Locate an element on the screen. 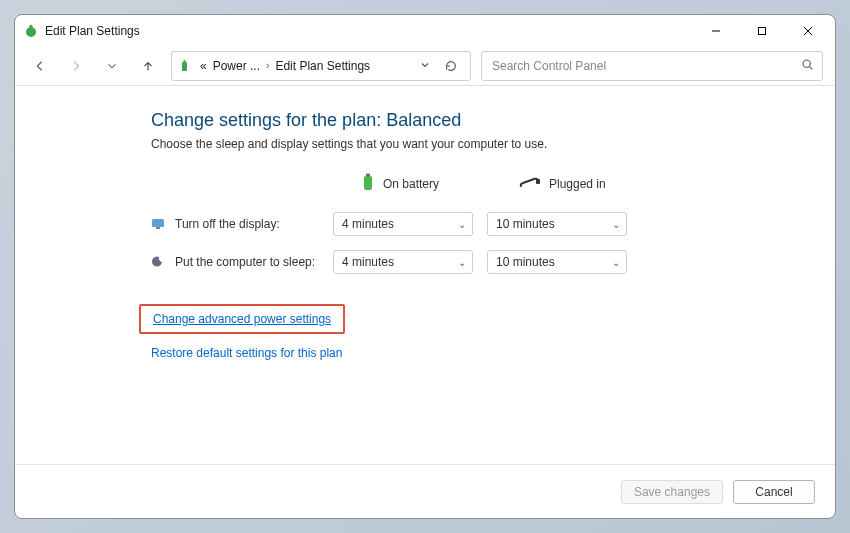  chevron-right-icon: › is located at coordinates (268, 66).